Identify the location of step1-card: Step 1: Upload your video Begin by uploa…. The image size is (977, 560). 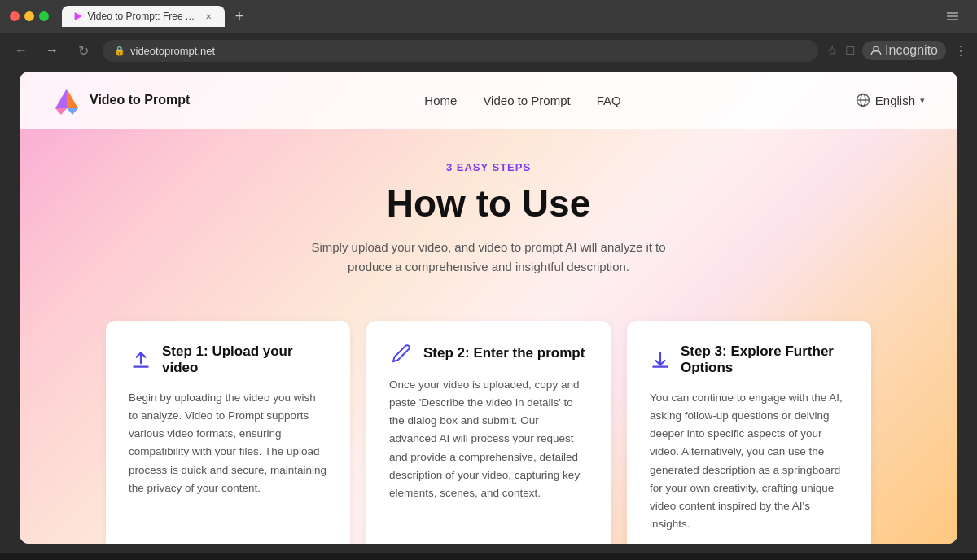
(228, 432).